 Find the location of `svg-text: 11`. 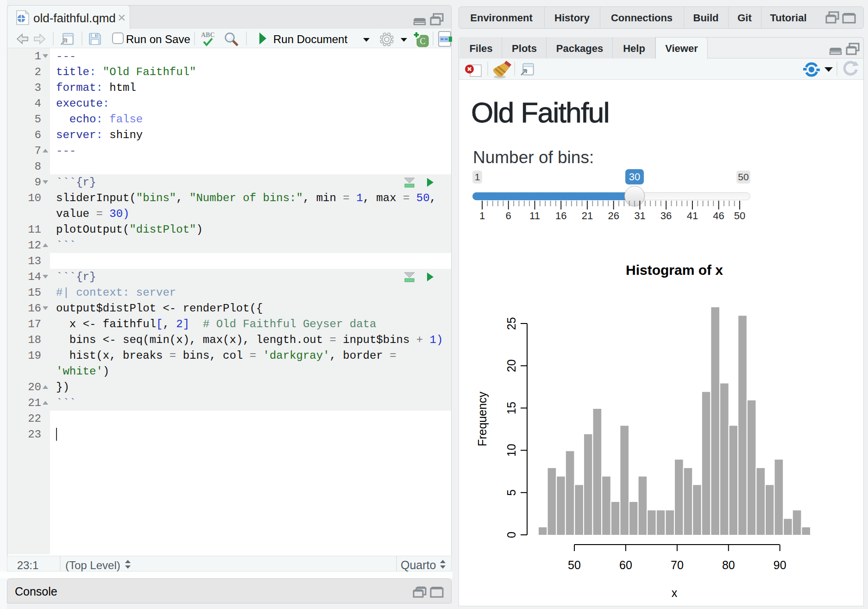

svg-text: 11 is located at coordinates (535, 216).